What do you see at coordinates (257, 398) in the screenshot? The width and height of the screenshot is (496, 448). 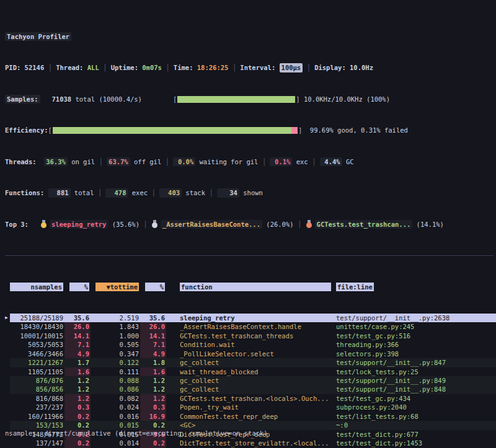 I see `function-cell: GCTests.test_trashcan.<locals>.Ouch...` at bounding box center [257, 398].